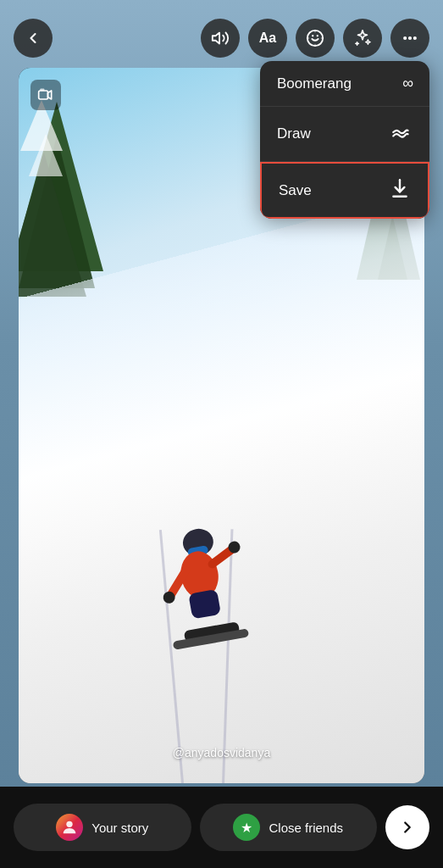 This screenshot has height=868, width=443. Describe the element at coordinates (33, 38) in the screenshot. I see `back-button` at that location.